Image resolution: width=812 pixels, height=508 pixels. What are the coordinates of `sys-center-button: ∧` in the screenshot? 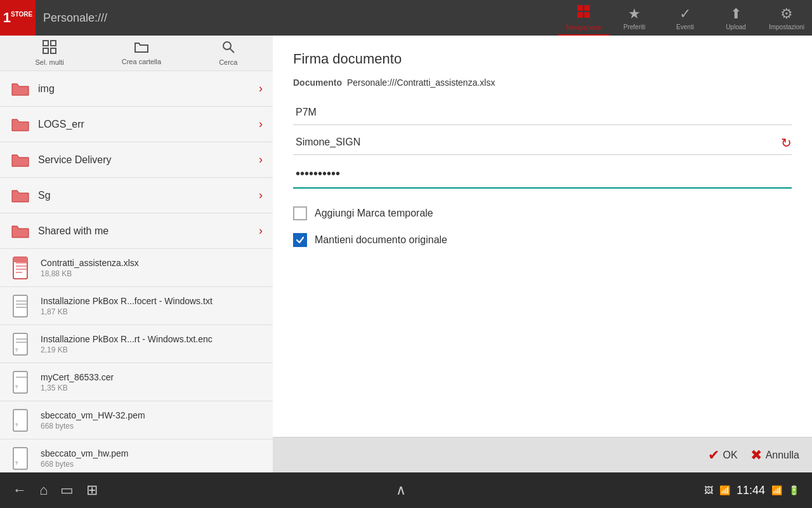 It's located at (401, 490).